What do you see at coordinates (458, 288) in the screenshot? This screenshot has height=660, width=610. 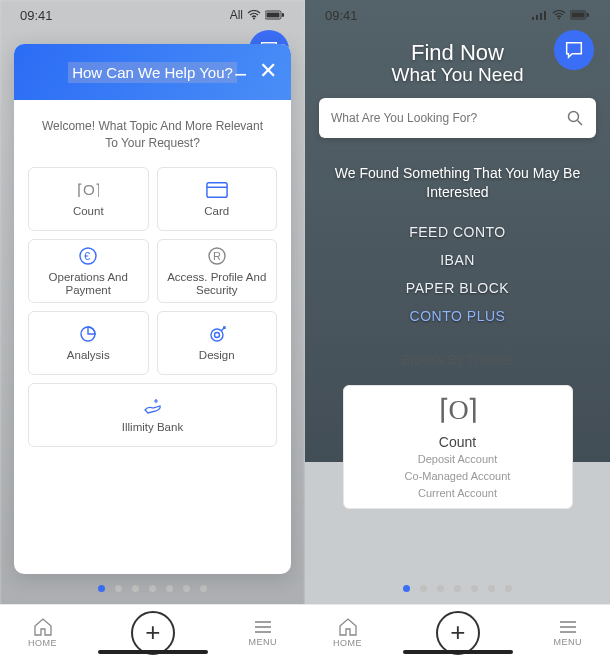 I see `chip-paper-block: PAPER BLOCK` at bounding box center [458, 288].